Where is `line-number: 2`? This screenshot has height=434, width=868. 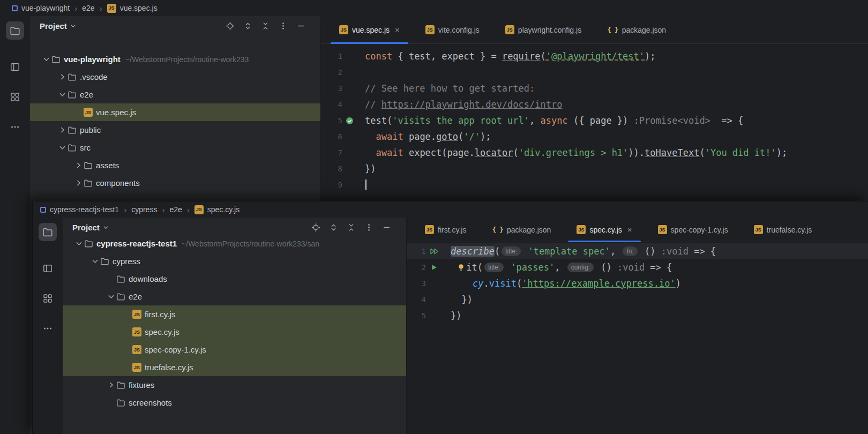 line-number: 2 is located at coordinates (416, 267).